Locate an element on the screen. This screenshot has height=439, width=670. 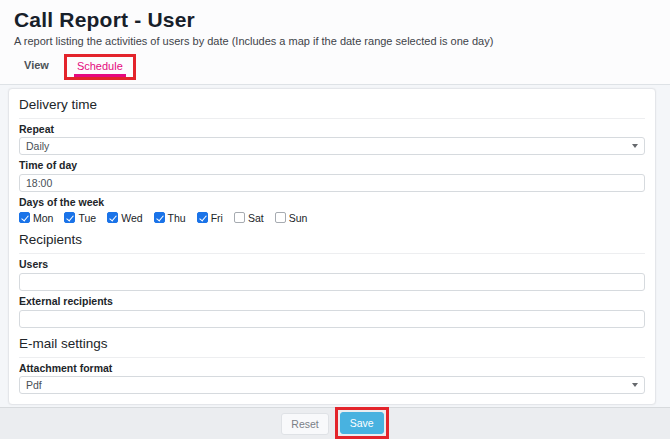
save-button: Save is located at coordinates (362, 423).